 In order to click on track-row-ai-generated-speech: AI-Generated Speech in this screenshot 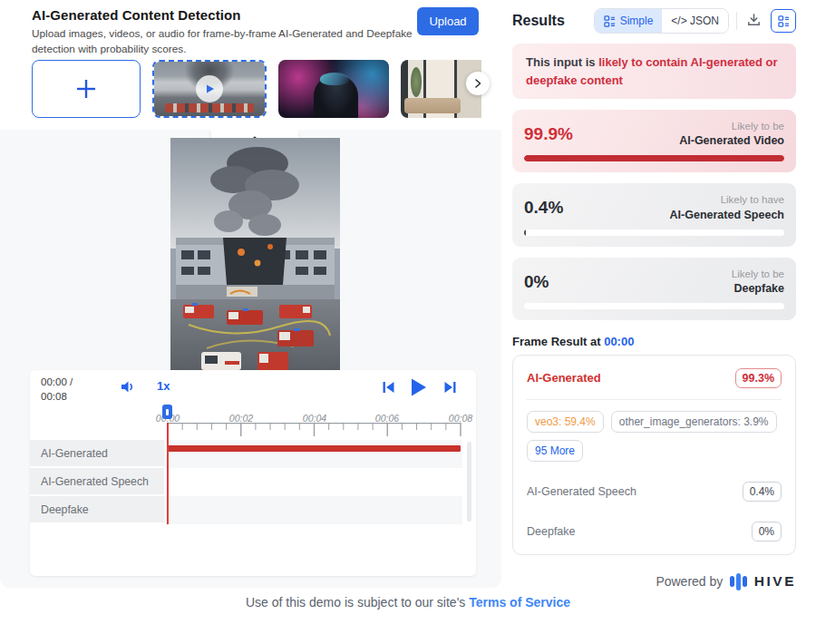, I will do `click(253, 483)`.